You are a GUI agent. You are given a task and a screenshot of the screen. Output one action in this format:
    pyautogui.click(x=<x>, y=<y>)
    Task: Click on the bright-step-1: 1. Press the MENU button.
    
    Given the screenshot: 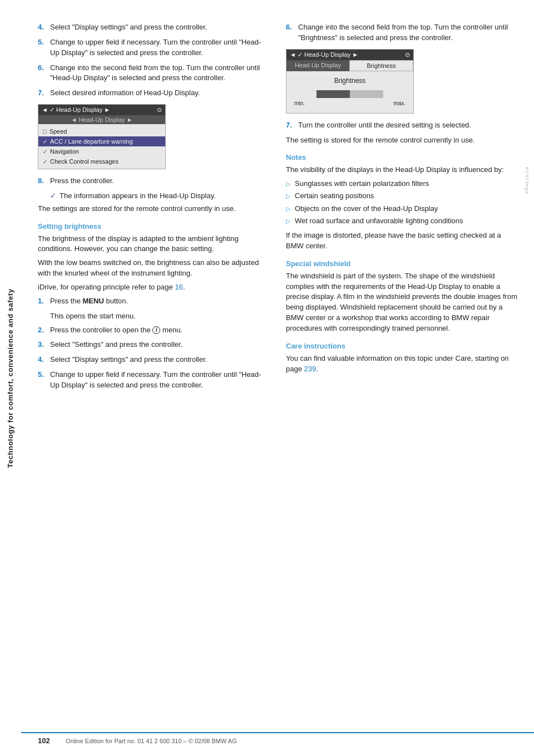 What is the action you would take?
    pyautogui.click(x=154, y=302)
    